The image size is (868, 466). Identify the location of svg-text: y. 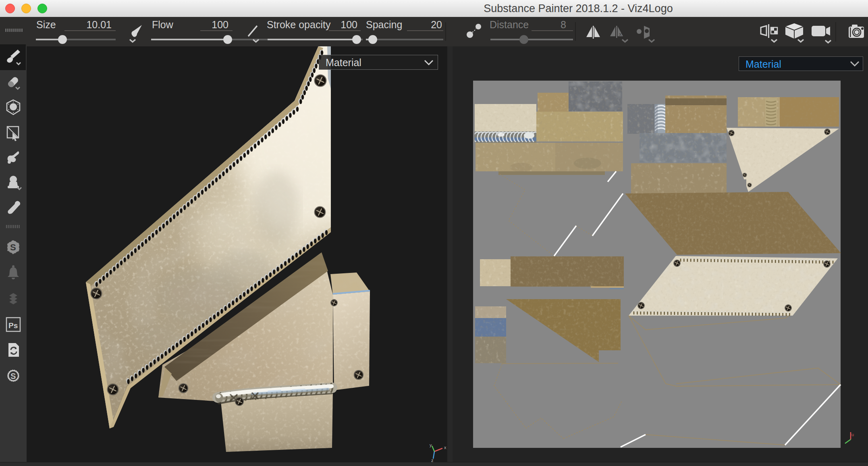
(431, 445).